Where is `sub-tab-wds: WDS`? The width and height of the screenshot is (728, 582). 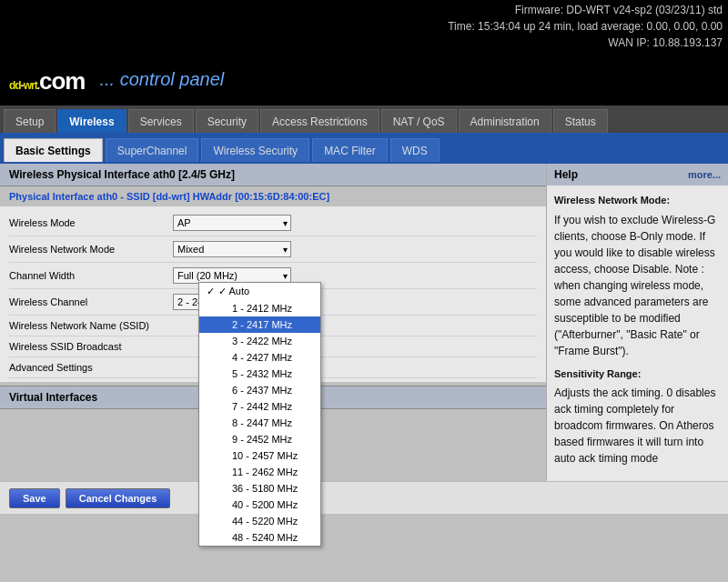 sub-tab-wds: WDS is located at coordinates (415, 150).